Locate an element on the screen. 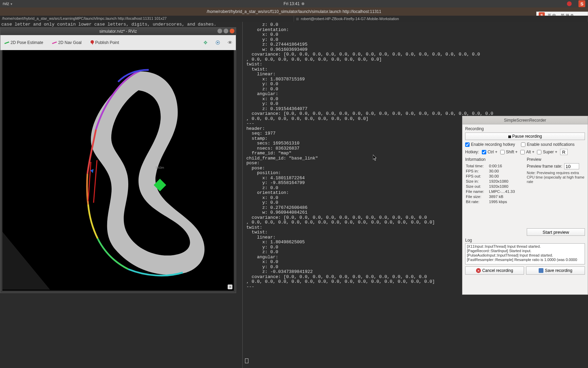 The width and height of the screenshot is (588, 368). terminal-split-divider is located at coordinates (242, 195).